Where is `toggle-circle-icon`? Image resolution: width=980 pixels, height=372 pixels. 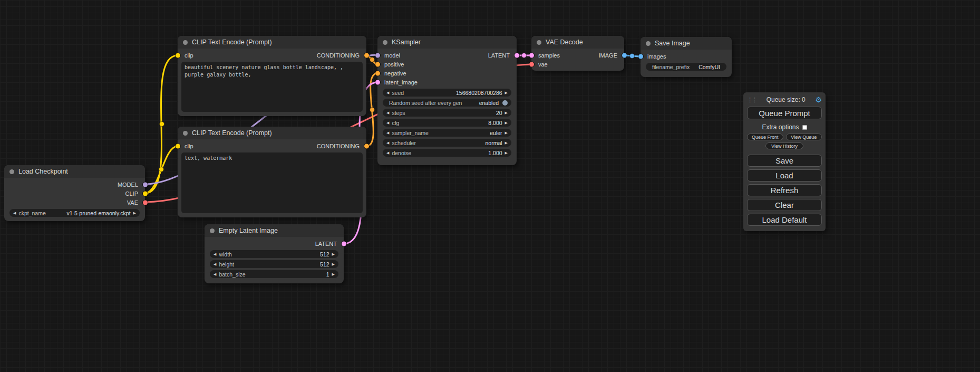 toggle-circle-icon is located at coordinates (505, 103).